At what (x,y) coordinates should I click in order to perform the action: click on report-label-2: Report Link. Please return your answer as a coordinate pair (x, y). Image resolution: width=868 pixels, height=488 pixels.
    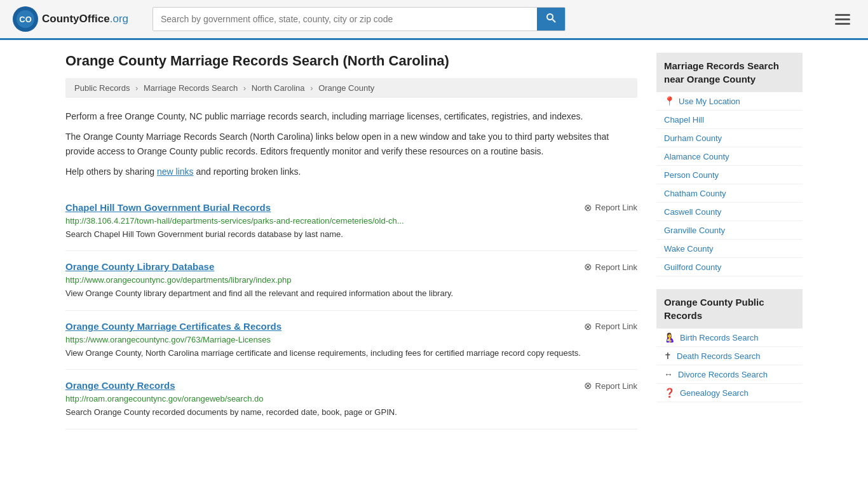
    Looking at the image, I should click on (616, 327).